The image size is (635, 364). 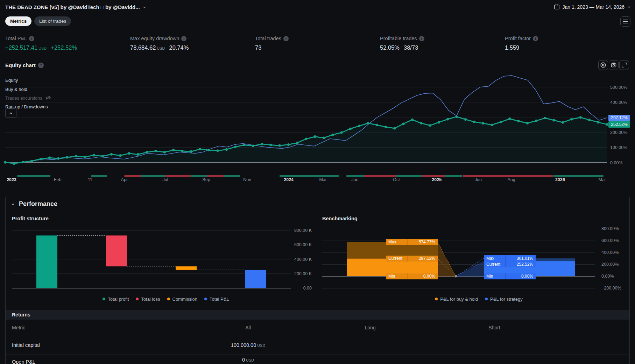 What do you see at coordinates (161, 48) in the screenshot?
I see `metric-unit: USD` at bounding box center [161, 48].